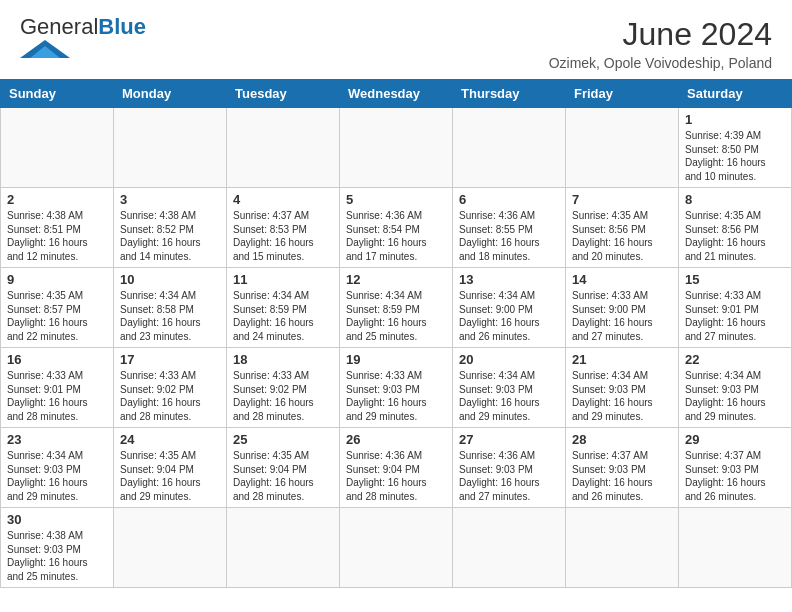  Describe the element at coordinates (736, 148) in the screenshot. I see `calendar-cell: 1Sunrise: 4:39 AM Sunset: 8:50 PM Daylig…` at that location.